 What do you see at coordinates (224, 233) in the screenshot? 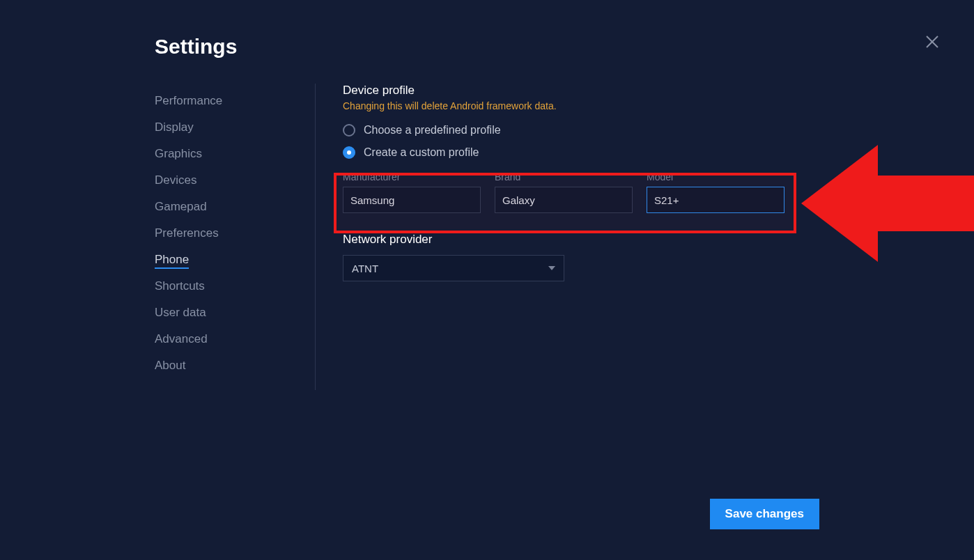
I see `sidebar: Performance Display Graphics Devices Gam…` at bounding box center [224, 233].